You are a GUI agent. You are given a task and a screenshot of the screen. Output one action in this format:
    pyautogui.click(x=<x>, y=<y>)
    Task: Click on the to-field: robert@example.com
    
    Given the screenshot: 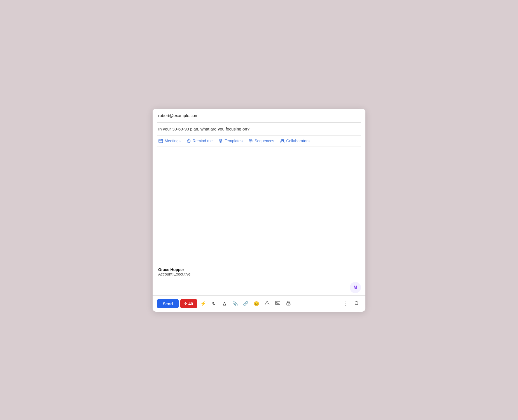 What is the action you would take?
    pyautogui.click(x=259, y=115)
    